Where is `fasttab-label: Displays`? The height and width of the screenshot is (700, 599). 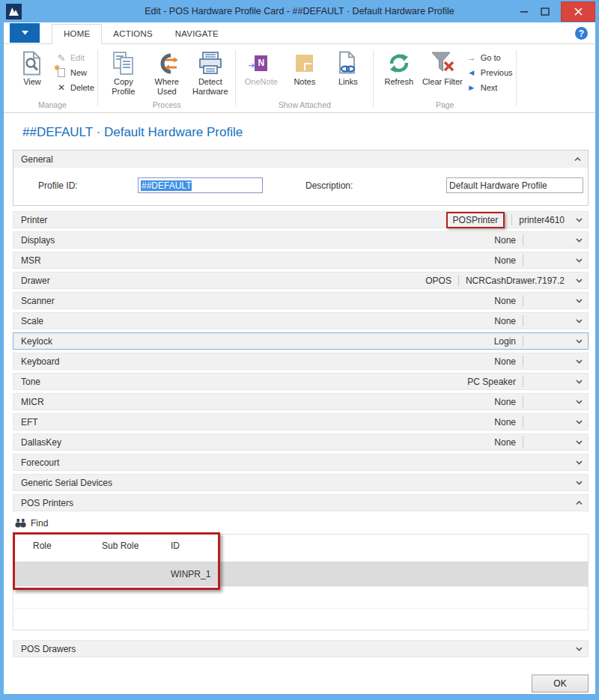 fasttab-label: Displays is located at coordinates (37, 240).